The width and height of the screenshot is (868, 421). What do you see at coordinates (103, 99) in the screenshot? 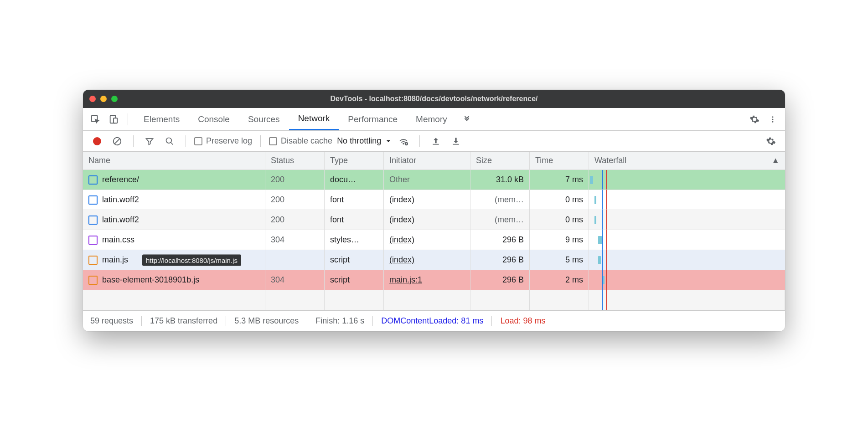
I see `minimize-window-button` at bounding box center [103, 99].